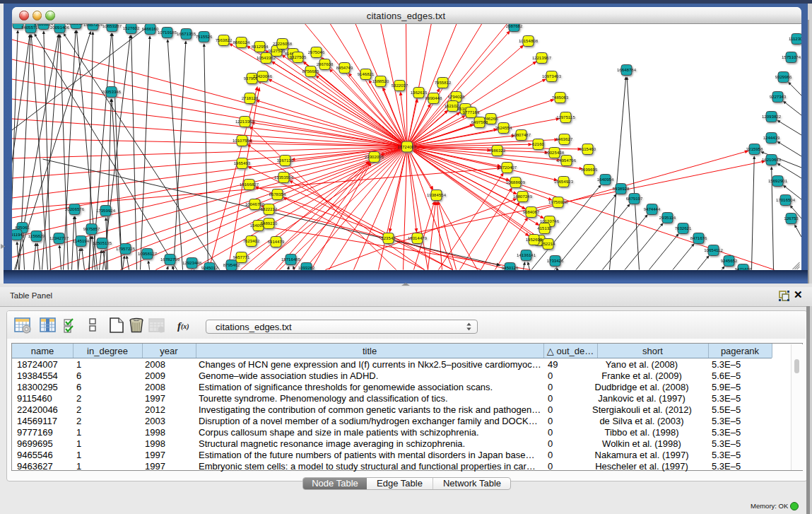  I want to click on svg-text: 1588520, so click(380, 81).